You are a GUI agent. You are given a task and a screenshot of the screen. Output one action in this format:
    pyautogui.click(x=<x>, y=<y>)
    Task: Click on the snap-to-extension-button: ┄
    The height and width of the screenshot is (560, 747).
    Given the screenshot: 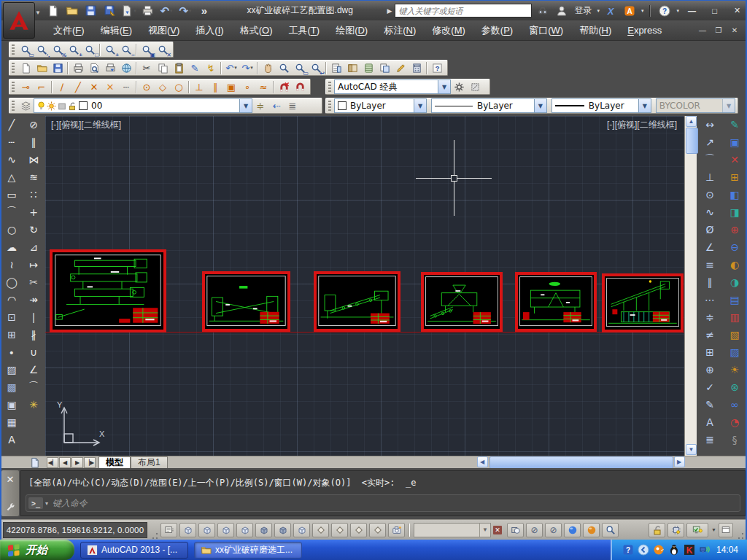 What is the action you would take?
    pyautogui.click(x=126, y=88)
    